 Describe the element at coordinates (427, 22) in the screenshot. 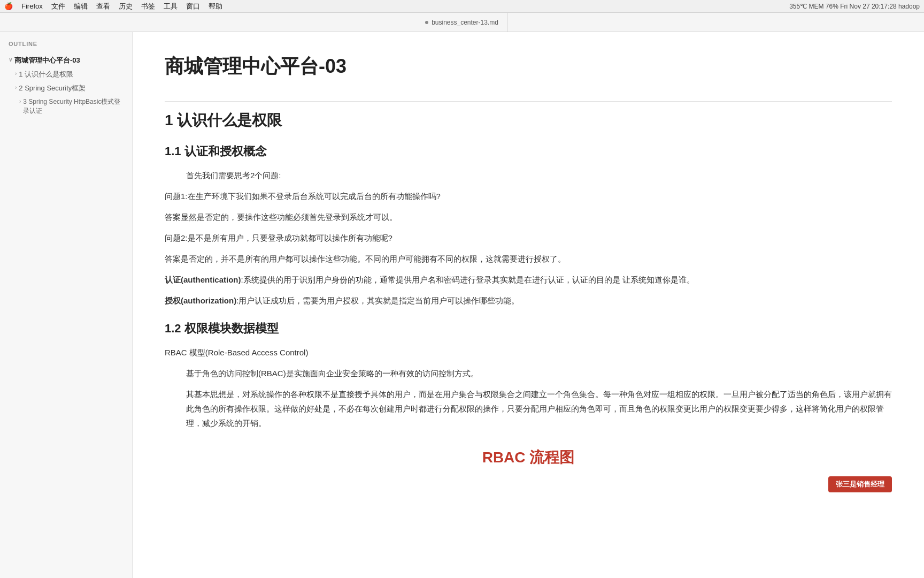

I see `tab-modified-dot` at that location.